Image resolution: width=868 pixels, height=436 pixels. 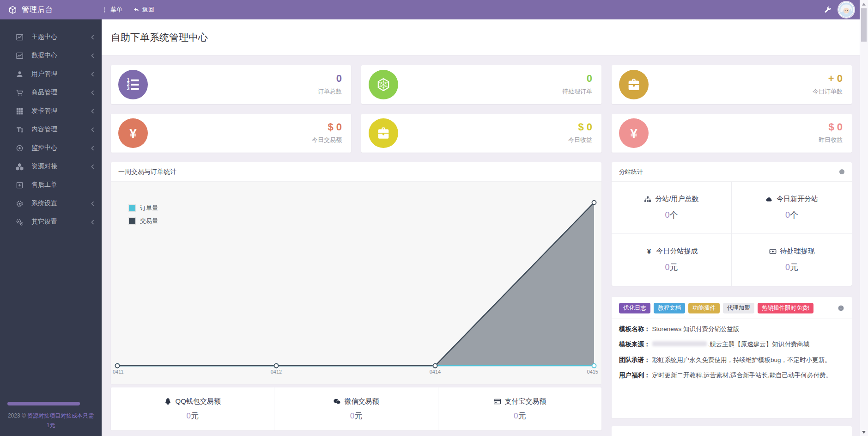 I want to click on sidebar-item-10: 其它设置, so click(x=51, y=222).